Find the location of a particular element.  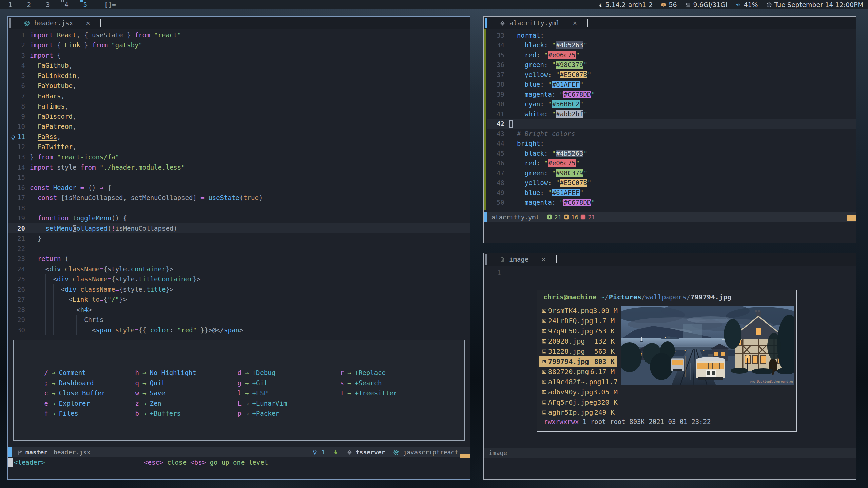

code-line-42: 42 is located at coordinates (672, 124).